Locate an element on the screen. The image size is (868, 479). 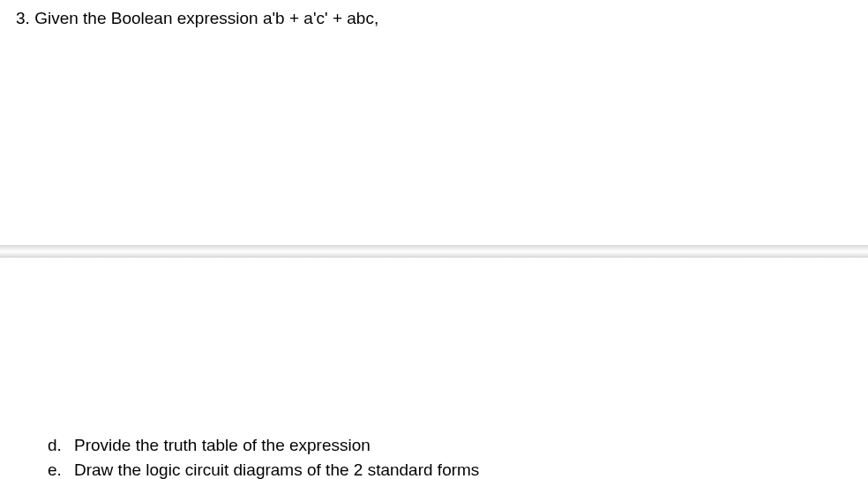
list-item: d. Provide the truth table of the expres… is located at coordinates (263, 445).